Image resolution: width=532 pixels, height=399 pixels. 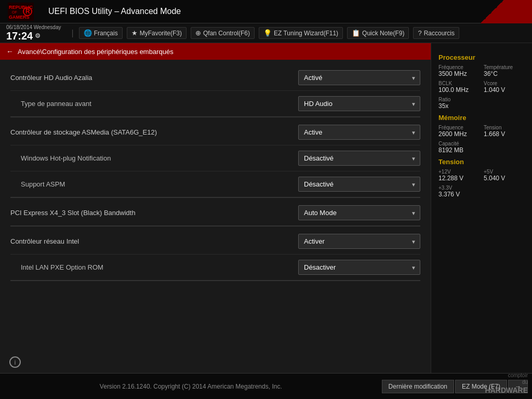 What do you see at coordinates (37, 36) in the screenshot?
I see `settings-icon: ⚙` at bounding box center [37, 36].